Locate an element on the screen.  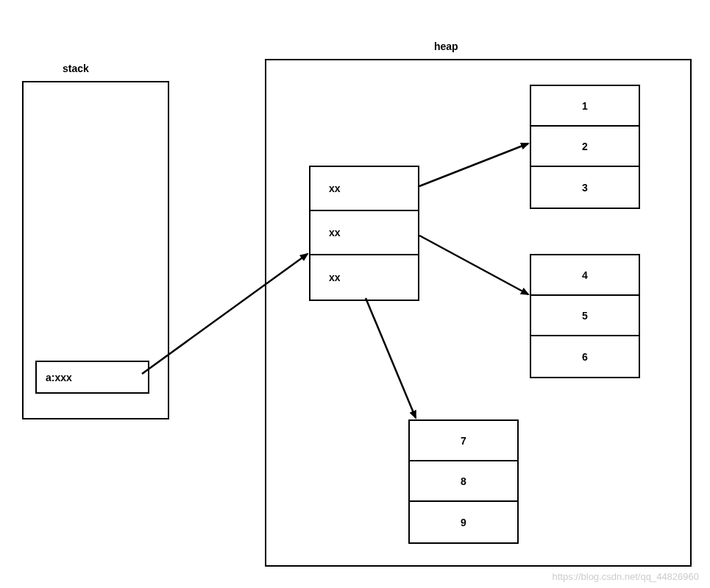
array-2-cell-1: 5 is located at coordinates (585, 316).